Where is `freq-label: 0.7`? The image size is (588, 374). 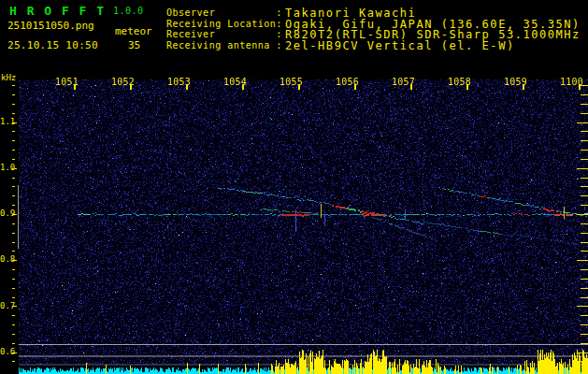
freq-label: 0.7 is located at coordinates (6, 307).